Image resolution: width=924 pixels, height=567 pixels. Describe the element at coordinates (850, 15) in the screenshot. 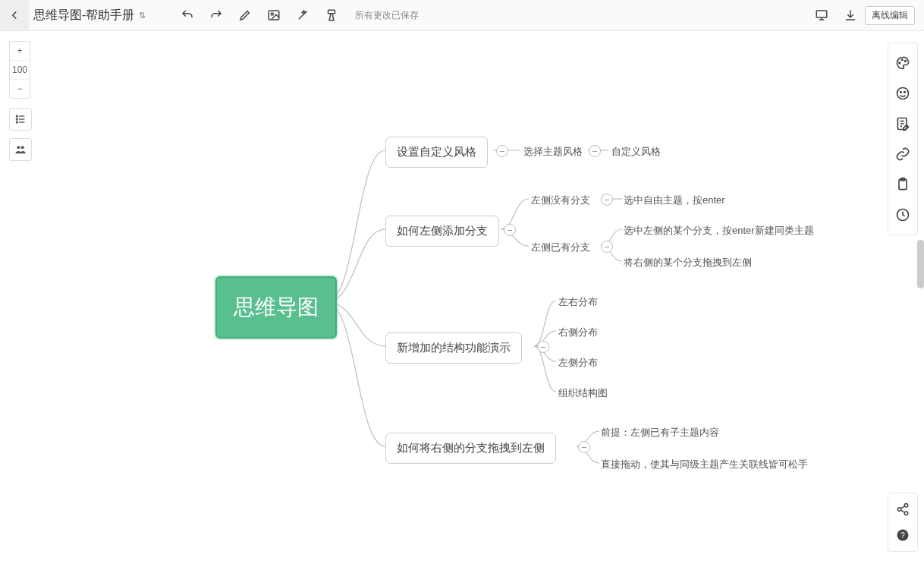

I see `download-button` at that location.